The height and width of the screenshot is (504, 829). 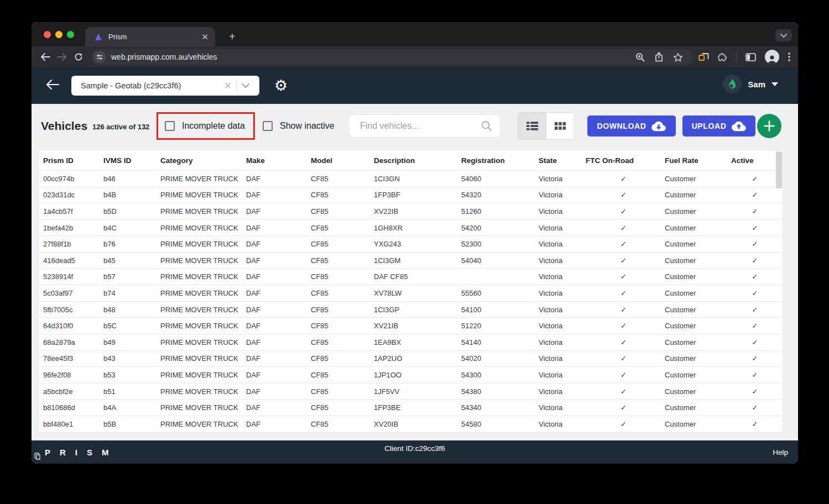 I want to click on client-selector: Sample - Geotab (c29cc3f6) ✕, so click(x=165, y=86).